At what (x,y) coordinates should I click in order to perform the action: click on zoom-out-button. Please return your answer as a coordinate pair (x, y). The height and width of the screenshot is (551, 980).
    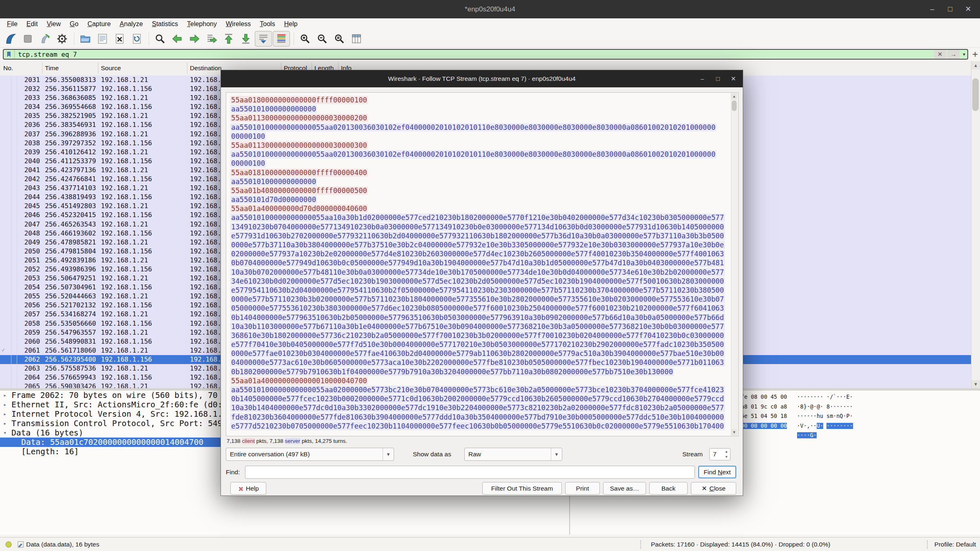
    Looking at the image, I should click on (322, 39).